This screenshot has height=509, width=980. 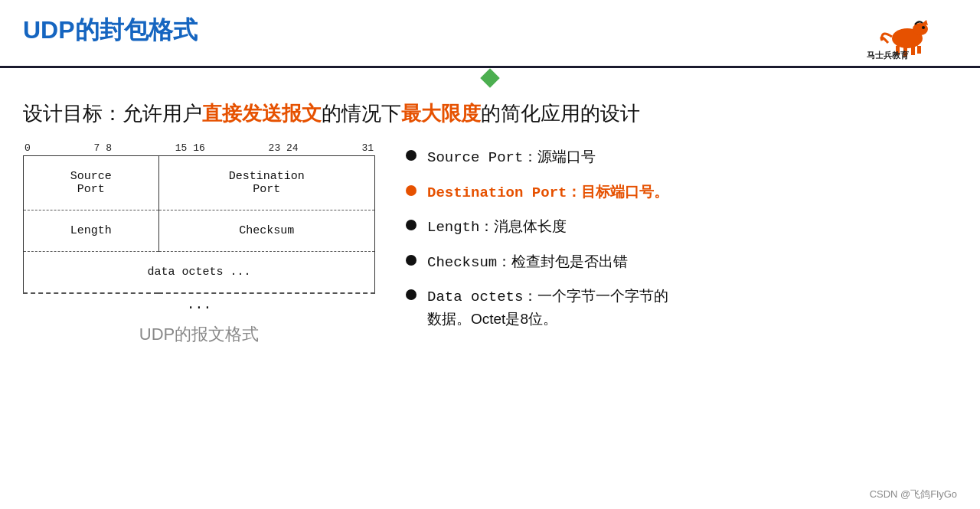 I want to click on list-item: Destination Port：目标端口号。, so click(x=681, y=193).